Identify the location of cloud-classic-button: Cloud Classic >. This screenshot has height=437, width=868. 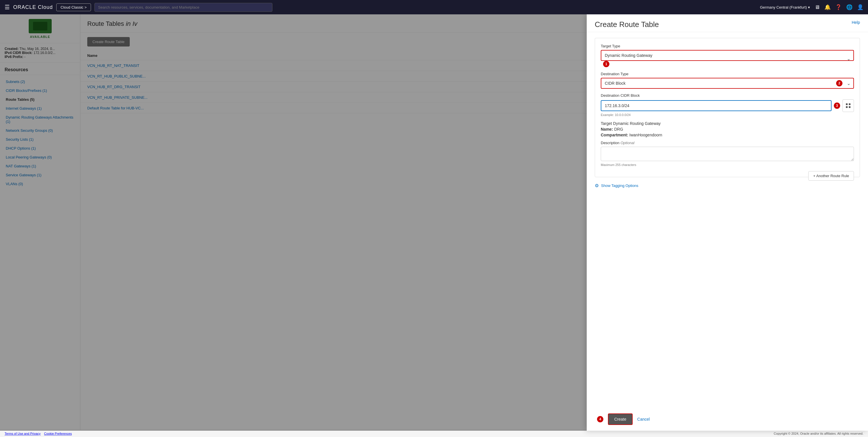
(73, 7).